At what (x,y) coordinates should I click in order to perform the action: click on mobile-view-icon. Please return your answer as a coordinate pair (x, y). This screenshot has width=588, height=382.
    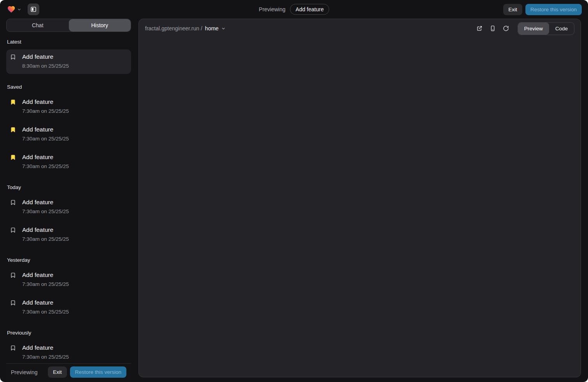
    Looking at the image, I should click on (493, 28).